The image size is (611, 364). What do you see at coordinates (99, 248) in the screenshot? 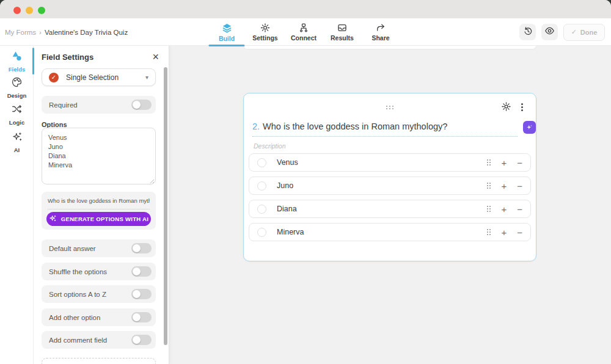
I see `default-answer-row: Default answer` at bounding box center [99, 248].